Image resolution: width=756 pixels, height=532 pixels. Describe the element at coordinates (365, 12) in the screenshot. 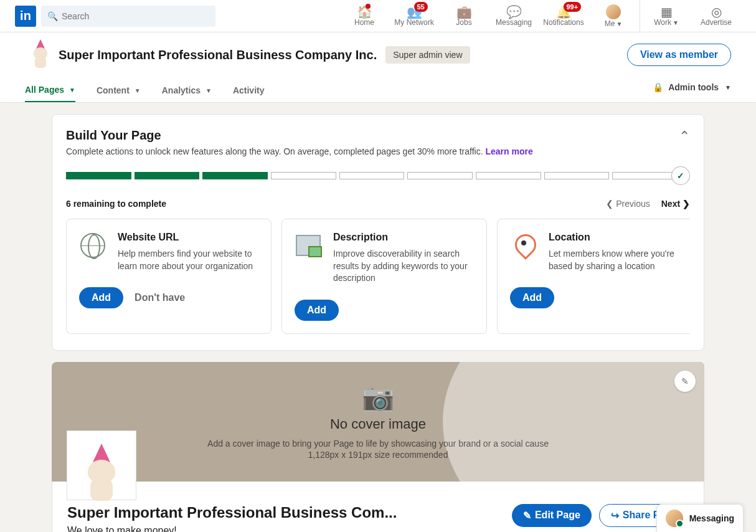

I see `home-icon: 🏠` at that location.